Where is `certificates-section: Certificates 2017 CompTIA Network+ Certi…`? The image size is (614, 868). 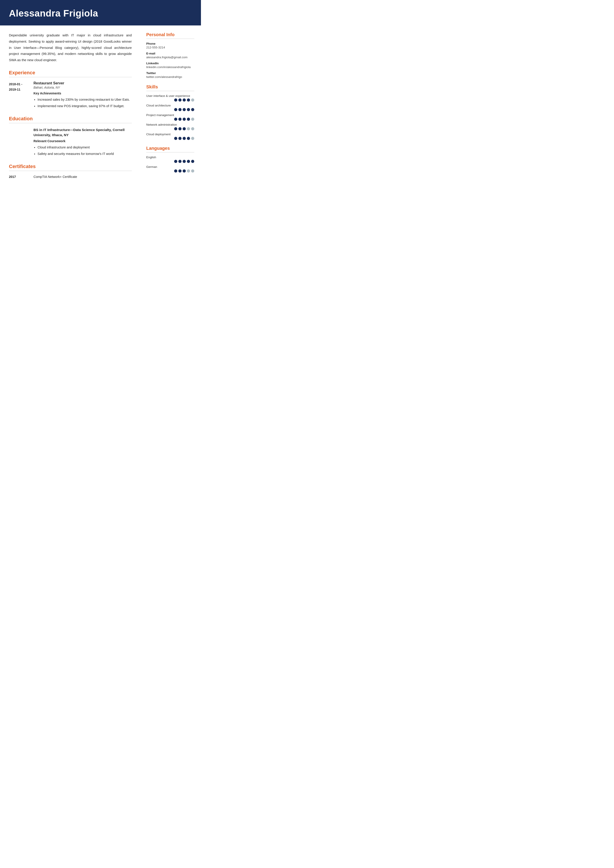 certificates-section: Certificates 2017 CompTIA Network+ Certi… is located at coordinates (70, 171).